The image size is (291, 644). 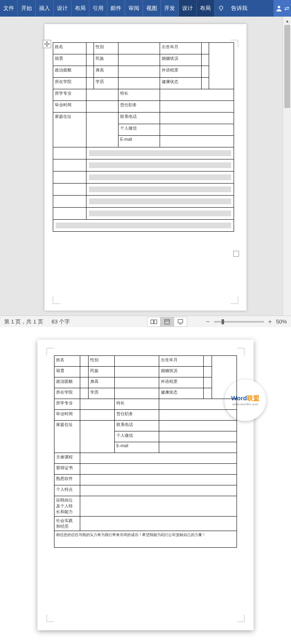 What do you see at coordinates (50, 618) in the screenshot?
I see `corner` at bounding box center [50, 618].